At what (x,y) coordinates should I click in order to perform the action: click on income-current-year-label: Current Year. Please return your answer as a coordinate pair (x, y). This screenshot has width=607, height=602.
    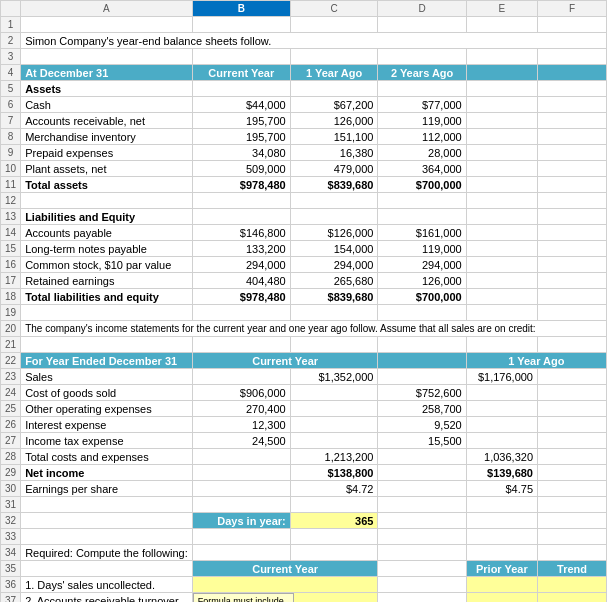
    Looking at the image, I should click on (285, 361).